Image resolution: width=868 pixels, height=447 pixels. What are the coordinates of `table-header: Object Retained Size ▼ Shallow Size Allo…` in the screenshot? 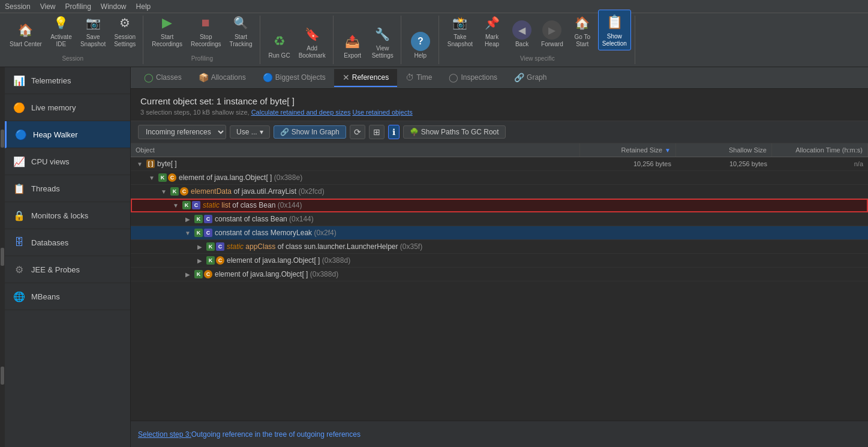 It's located at (499, 150).